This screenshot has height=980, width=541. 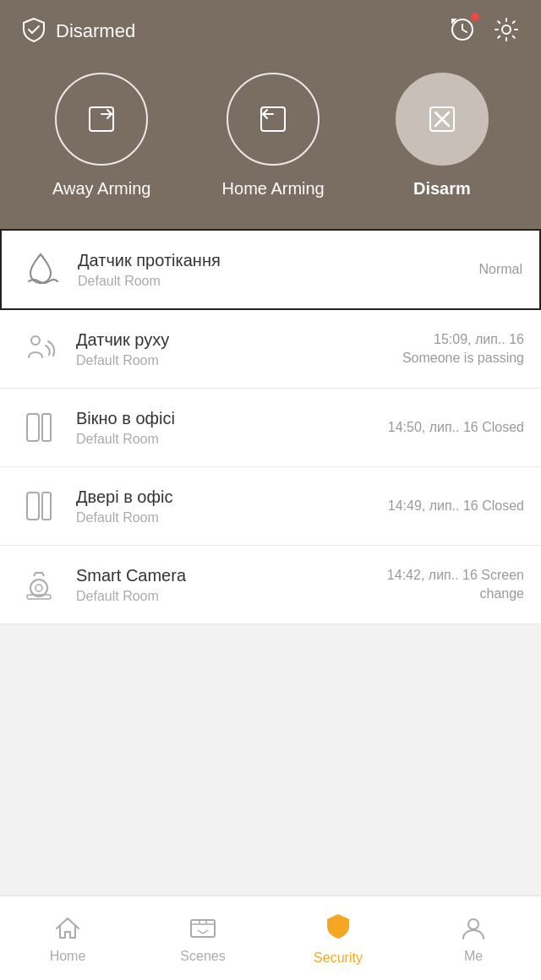 What do you see at coordinates (203, 928) in the screenshot?
I see `scenes-nav-icon` at bounding box center [203, 928].